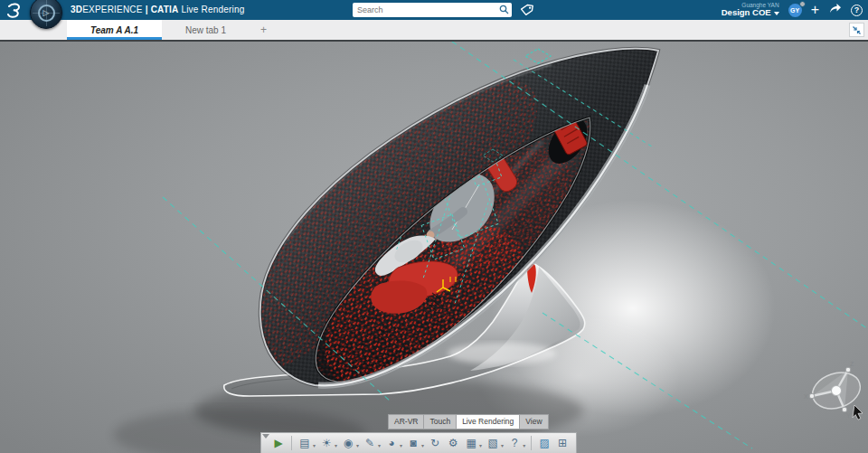  Describe the element at coordinates (493, 443) in the screenshot. I see `render-options-icon: ▧` at that location.